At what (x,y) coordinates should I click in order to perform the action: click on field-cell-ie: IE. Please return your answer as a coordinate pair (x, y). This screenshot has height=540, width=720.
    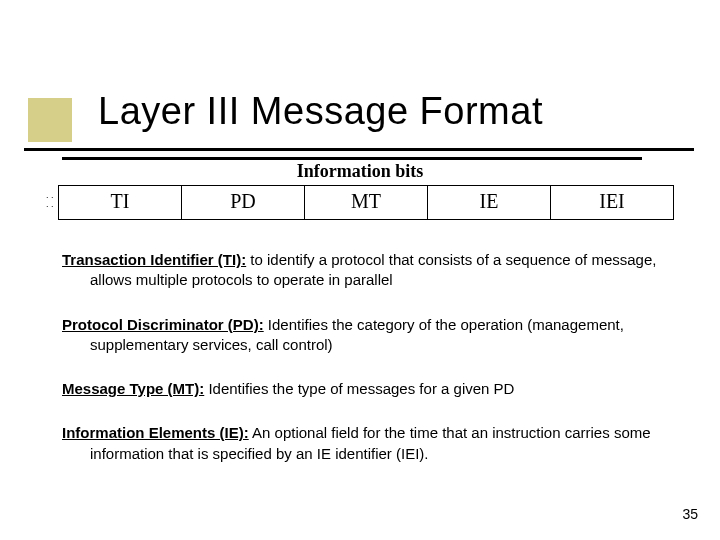
    Looking at the image, I should click on (490, 202).